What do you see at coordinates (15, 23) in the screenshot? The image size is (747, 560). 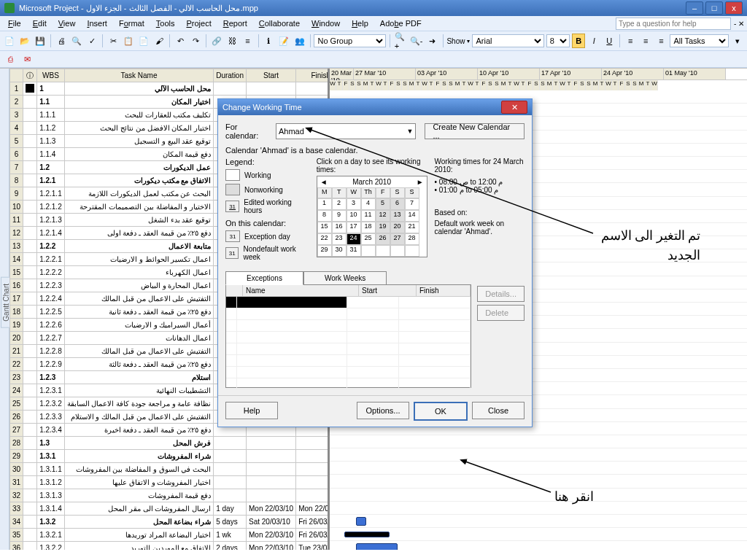 I see `menu-file: File` at bounding box center [15, 23].